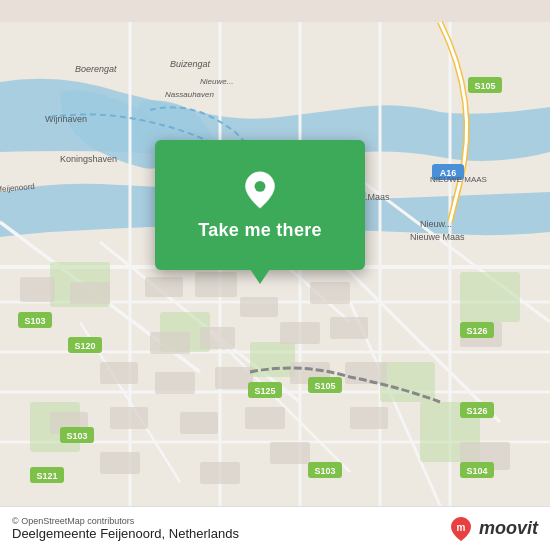  What do you see at coordinates (88, 159) in the screenshot?
I see `svg-text: Koningshaven` at bounding box center [88, 159].